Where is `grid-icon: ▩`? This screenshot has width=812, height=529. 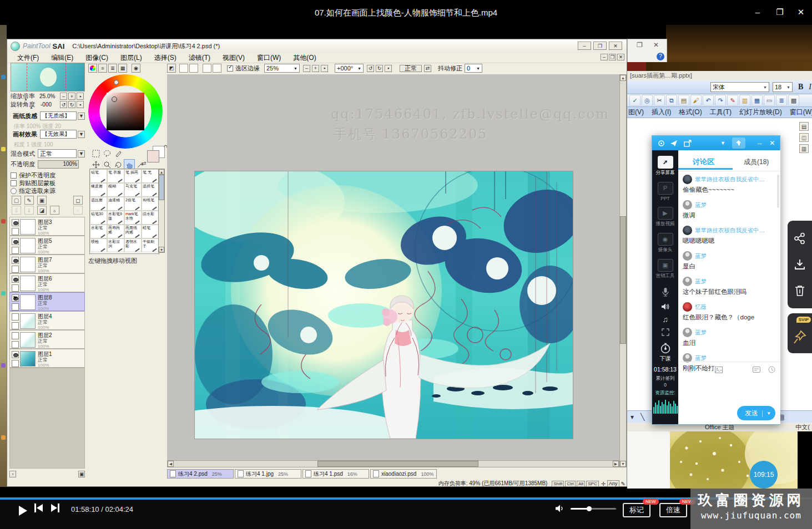 grid-icon: ▩ is located at coordinates (794, 100).